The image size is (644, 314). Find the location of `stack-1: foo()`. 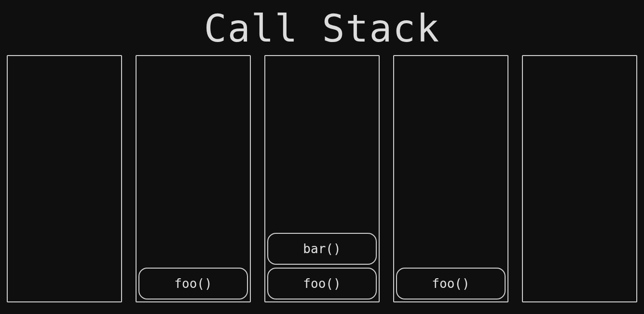

stack-1: foo() is located at coordinates (193, 179).